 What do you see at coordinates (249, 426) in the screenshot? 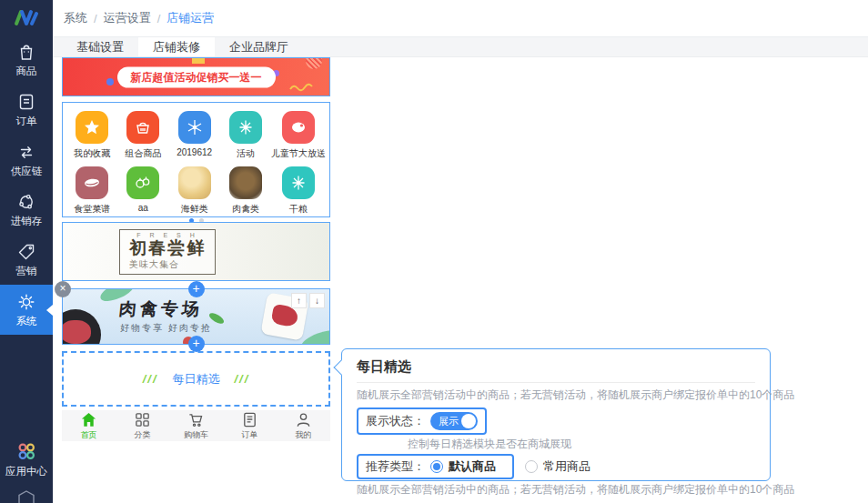
I see `tabbar-item-orders: 订单` at bounding box center [249, 426].